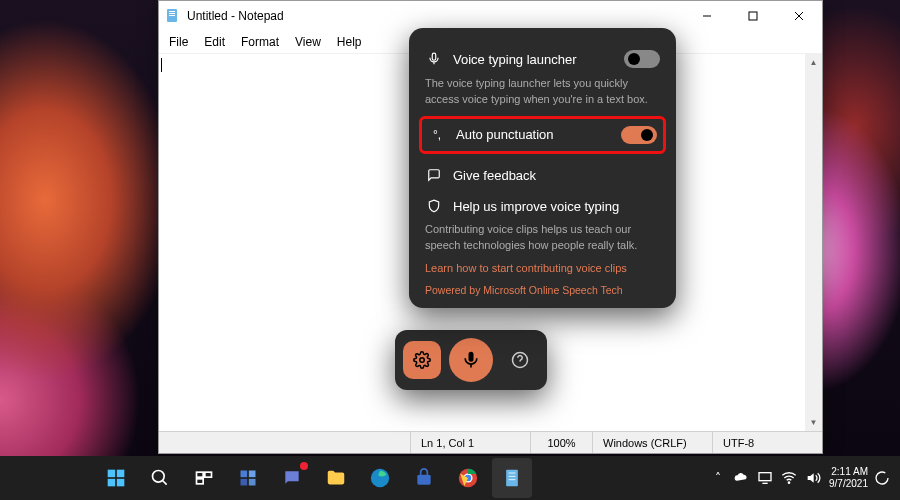 This screenshot has width=900, height=500. I want to click on menu-help: Help, so click(350, 42).